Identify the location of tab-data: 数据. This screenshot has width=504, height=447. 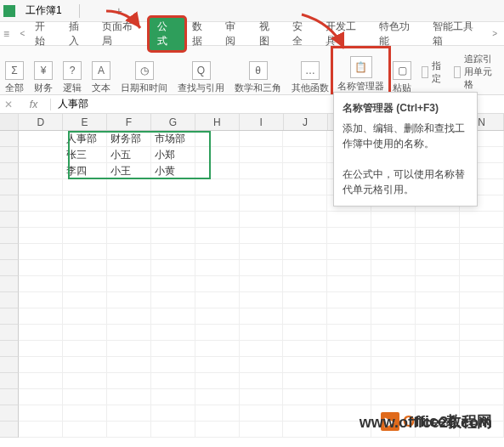
(202, 34).